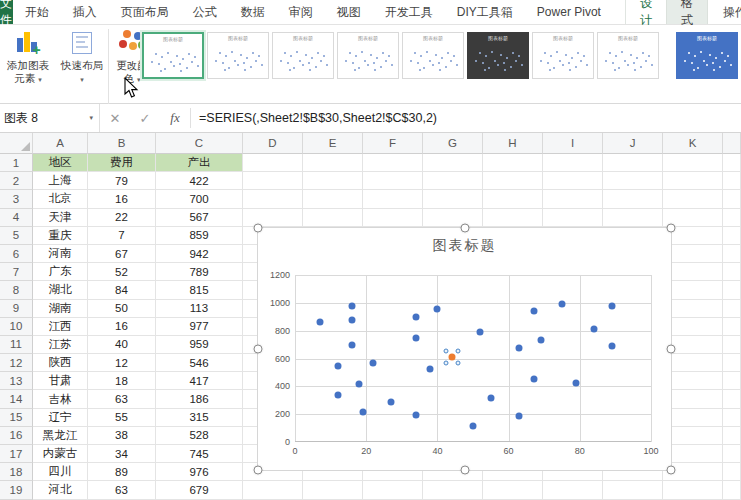 The height and width of the screenshot is (500, 741). What do you see at coordinates (122, 163) in the screenshot?
I see `cell-B1: 费用` at bounding box center [122, 163].